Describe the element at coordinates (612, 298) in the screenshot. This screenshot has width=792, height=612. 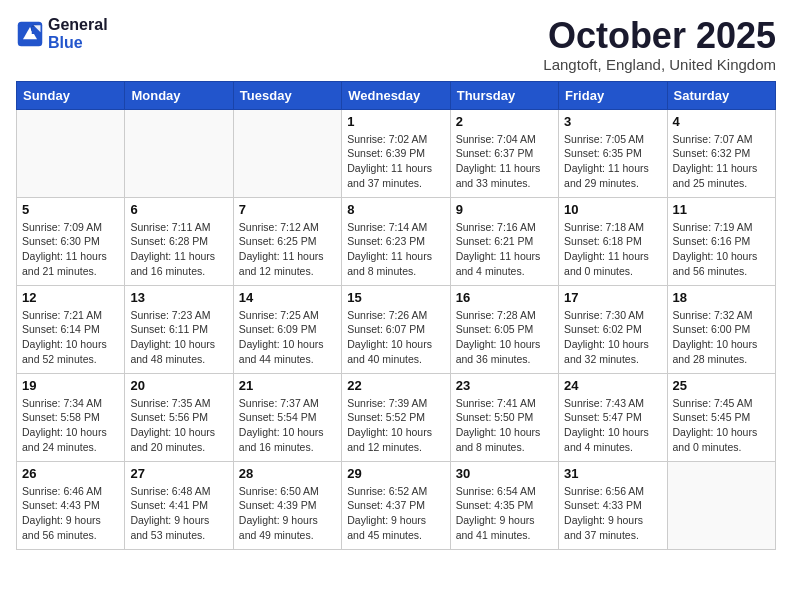
I see `day-number: 17` at that location.